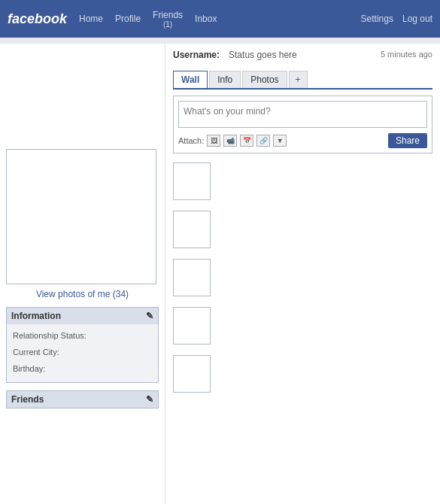  What do you see at coordinates (298, 80) in the screenshot?
I see `tab-plus: +` at bounding box center [298, 80].